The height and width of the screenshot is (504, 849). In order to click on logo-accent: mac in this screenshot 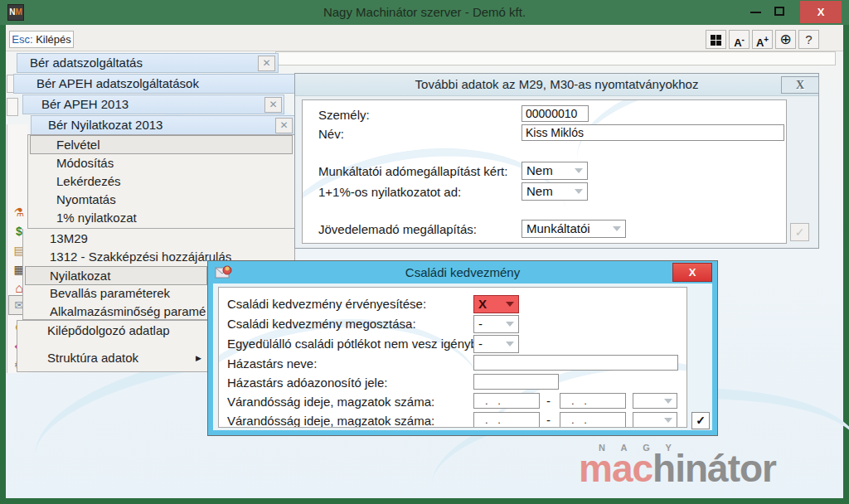, I will do `click(615, 468)`.